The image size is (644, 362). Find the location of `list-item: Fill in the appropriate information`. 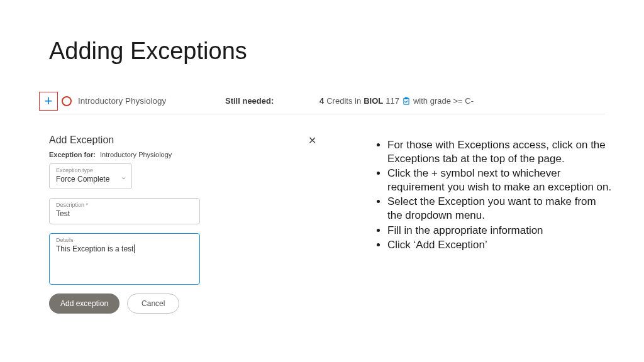

list-item: Fill in the appropriate information is located at coordinates (501, 231).